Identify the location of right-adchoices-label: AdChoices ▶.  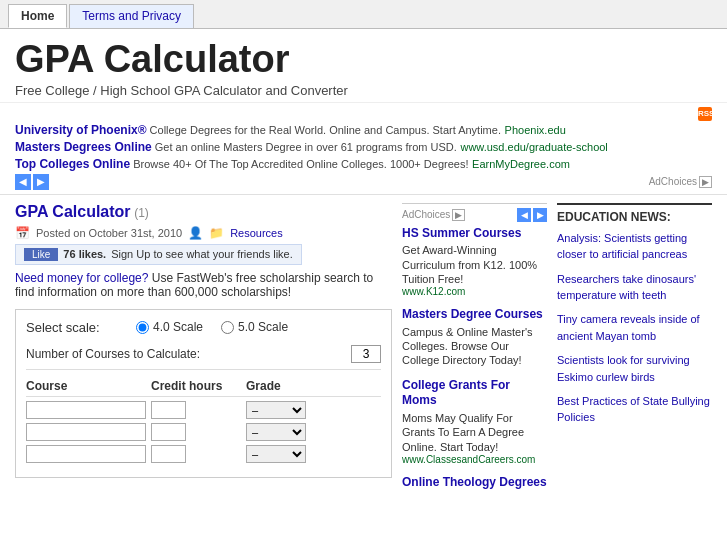
(434, 215).